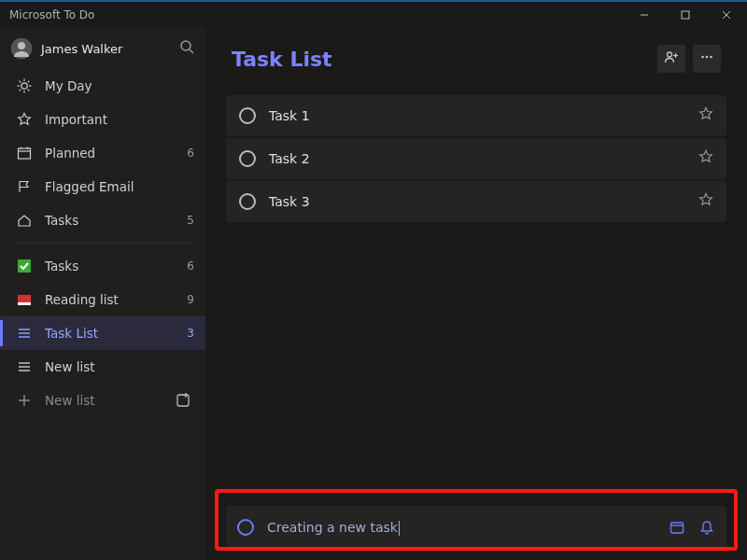 This screenshot has height=560, width=747. What do you see at coordinates (726, 15) in the screenshot?
I see `window-close-button` at bounding box center [726, 15].